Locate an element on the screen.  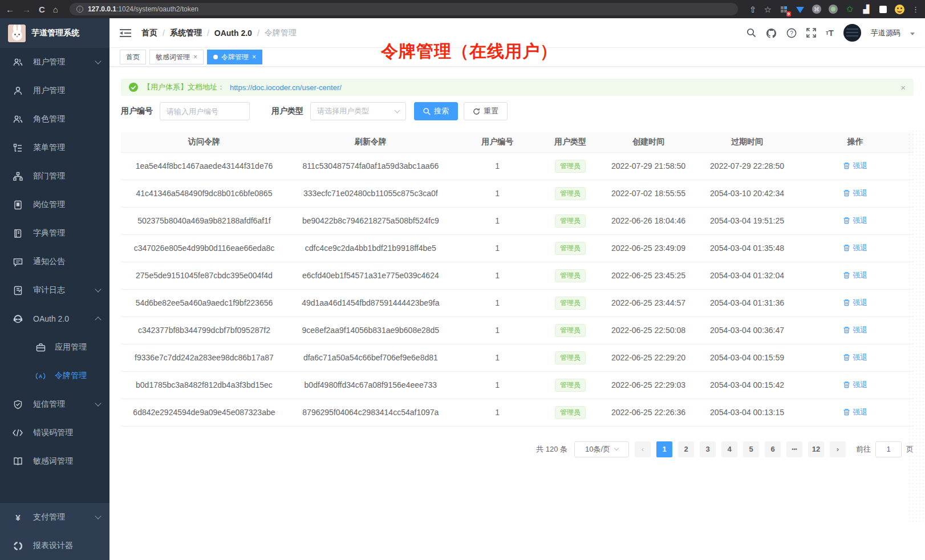
sidebar-item-菜单管理: 菜单管理 is located at coordinates (55, 148).